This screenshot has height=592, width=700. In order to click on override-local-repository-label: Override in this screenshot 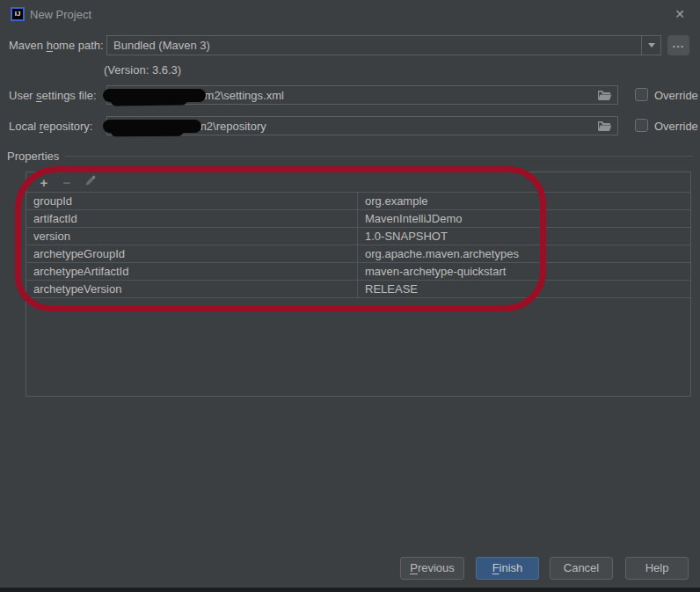, I will do `click(676, 127)`.